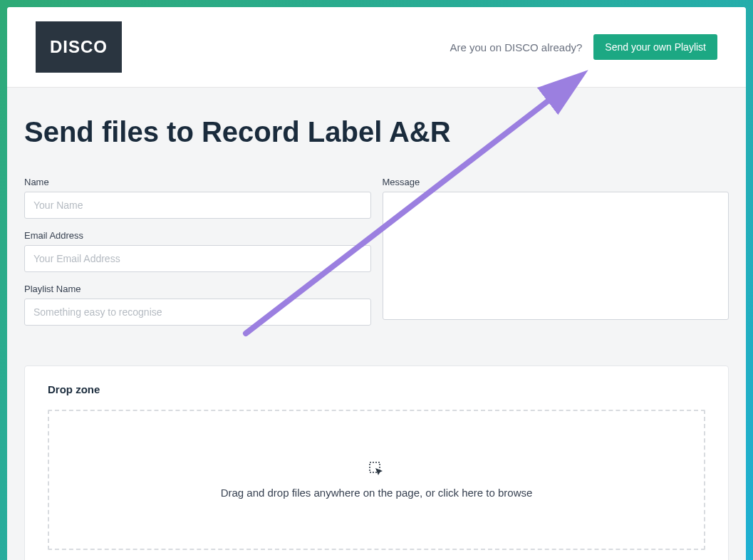  What do you see at coordinates (198, 198) in the screenshot?
I see `name-group: Name` at bounding box center [198, 198].